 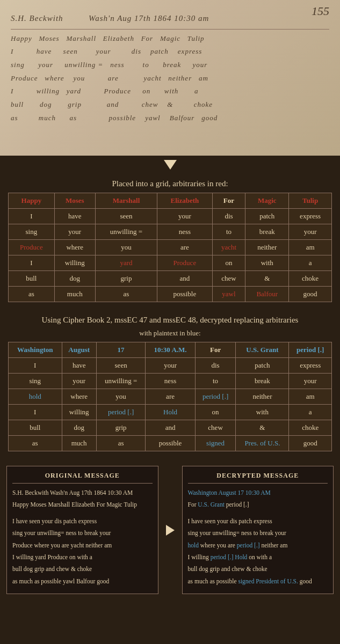 I want to click on grid1-header-cell: Happy, so click(x=32, y=201).